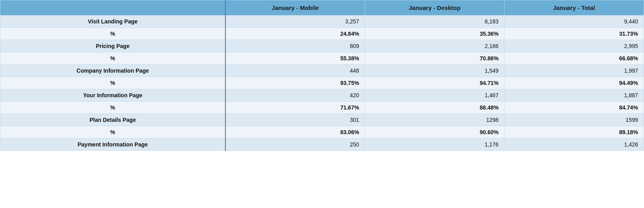 The image size is (644, 208). Describe the element at coordinates (113, 120) in the screenshot. I see `row-label: Plan Details Page` at that location.